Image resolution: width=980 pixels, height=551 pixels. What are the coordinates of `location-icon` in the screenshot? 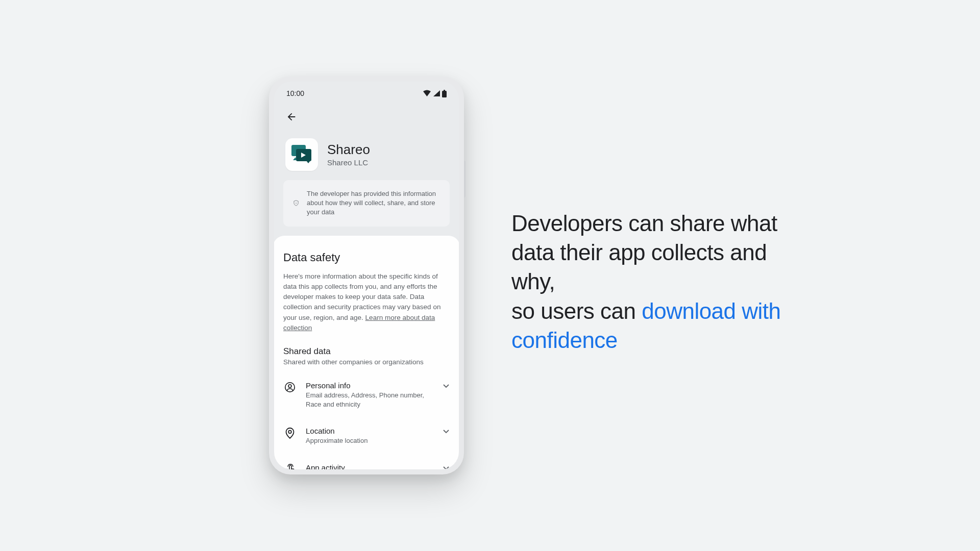 It's located at (290, 433).